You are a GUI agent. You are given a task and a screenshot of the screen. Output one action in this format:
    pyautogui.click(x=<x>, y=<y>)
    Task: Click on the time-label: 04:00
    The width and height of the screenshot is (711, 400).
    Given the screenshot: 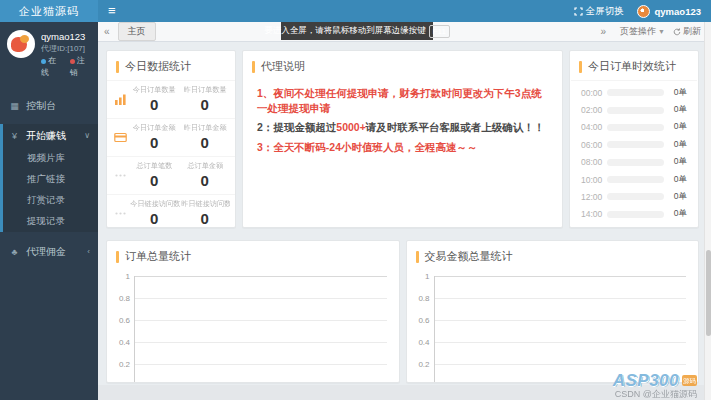 What is the action you would take?
    pyautogui.click(x=592, y=127)
    